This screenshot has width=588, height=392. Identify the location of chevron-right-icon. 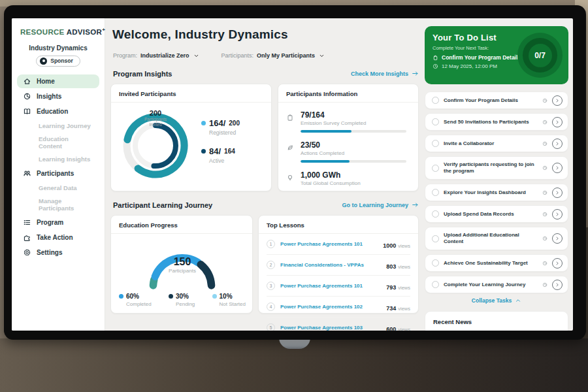
(557, 168).